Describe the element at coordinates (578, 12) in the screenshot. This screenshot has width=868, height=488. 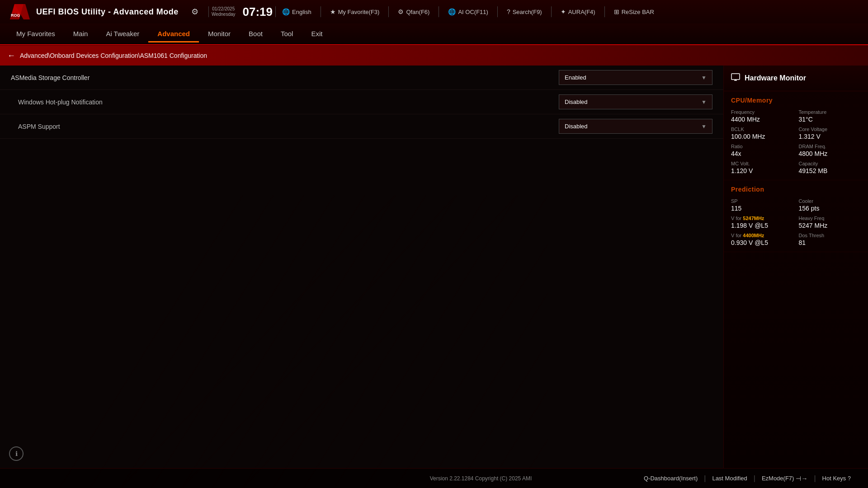
I see `toolbar-aura: ✦ AURA(F4)` at that location.